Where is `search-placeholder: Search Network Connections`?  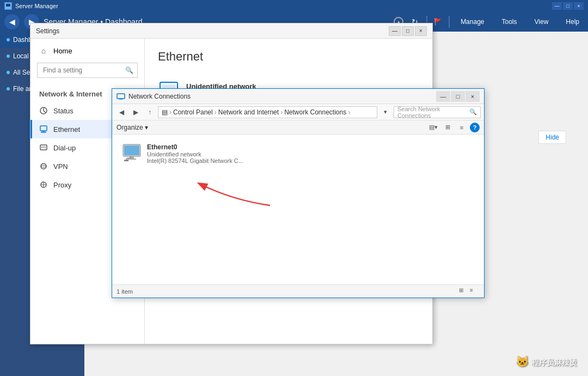 search-placeholder: Search Network Connections is located at coordinates (432, 112).